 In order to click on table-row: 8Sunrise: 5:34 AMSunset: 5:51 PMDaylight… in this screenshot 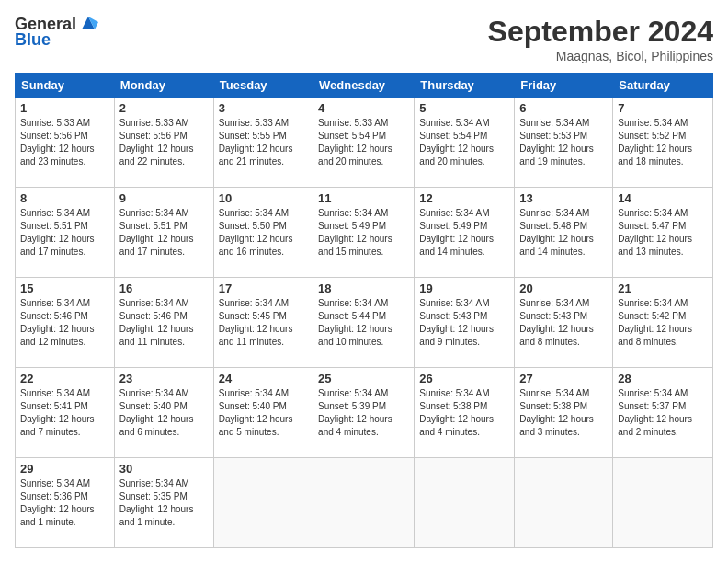, I will do `click(65, 233)`.